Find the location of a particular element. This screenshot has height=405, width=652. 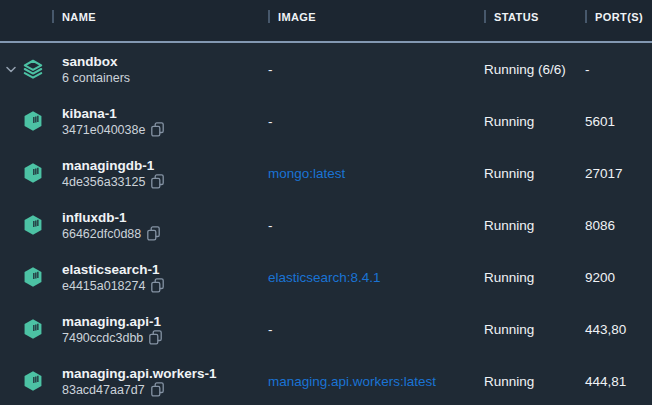

table-row: managing.api-1 7490ccdc3dbb - Running 4 is located at coordinates (326, 329).